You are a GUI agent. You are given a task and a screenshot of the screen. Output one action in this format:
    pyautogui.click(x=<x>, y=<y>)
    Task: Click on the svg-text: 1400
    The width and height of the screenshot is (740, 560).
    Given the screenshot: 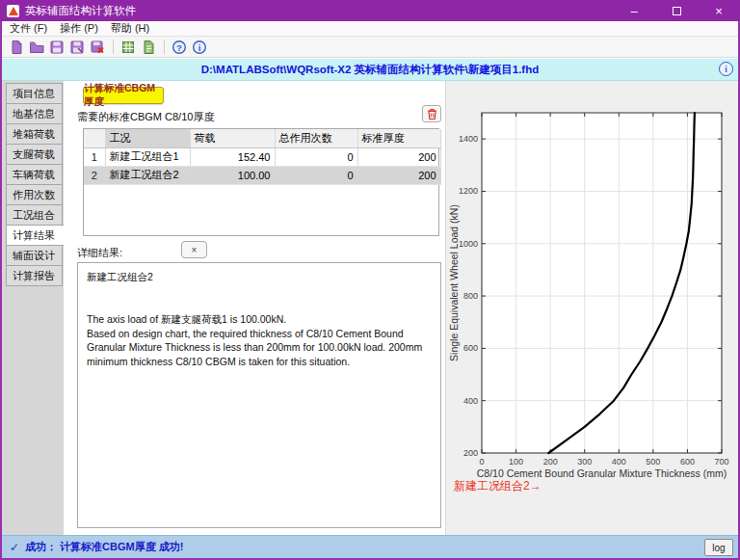 What is the action you would take?
    pyautogui.click(x=468, y=139)
    